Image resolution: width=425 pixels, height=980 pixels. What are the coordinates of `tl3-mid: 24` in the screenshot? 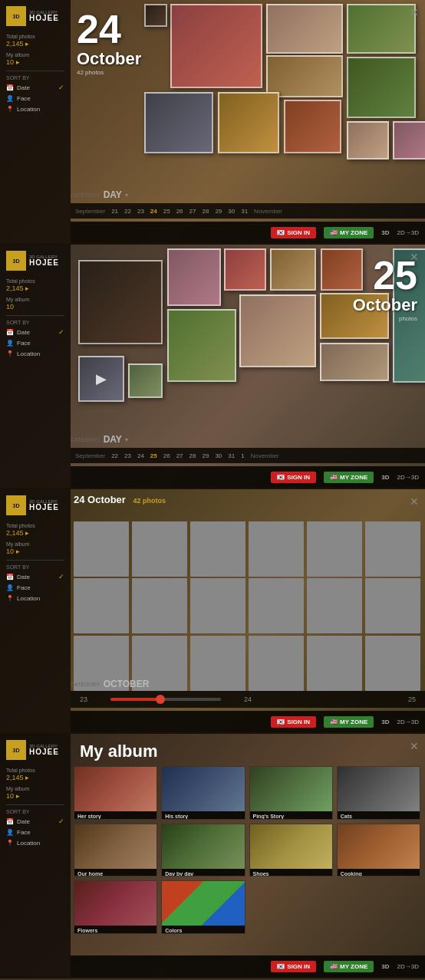 It's located at (248, 699).